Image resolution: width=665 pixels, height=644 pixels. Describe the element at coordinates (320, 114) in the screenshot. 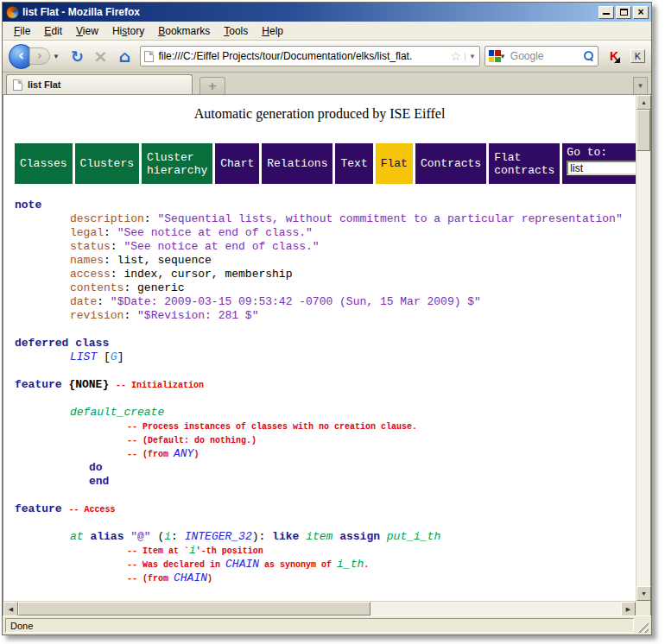

I see `page-title: Automatic generation produced by ISE Eif…` at that location.